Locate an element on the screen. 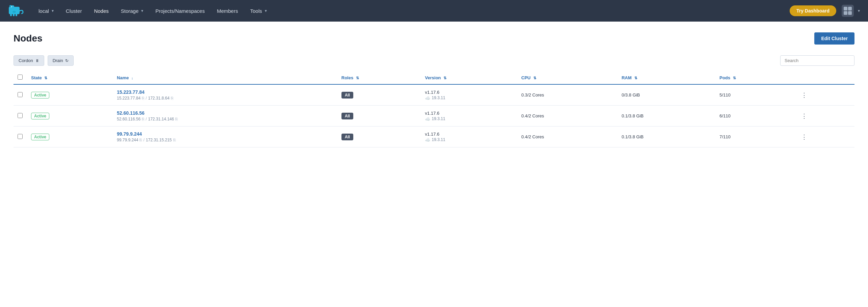 The height and width of the screenshot is (307, 868). cordon-button: Cordon ⏸ is located at coordinates (29, 61).